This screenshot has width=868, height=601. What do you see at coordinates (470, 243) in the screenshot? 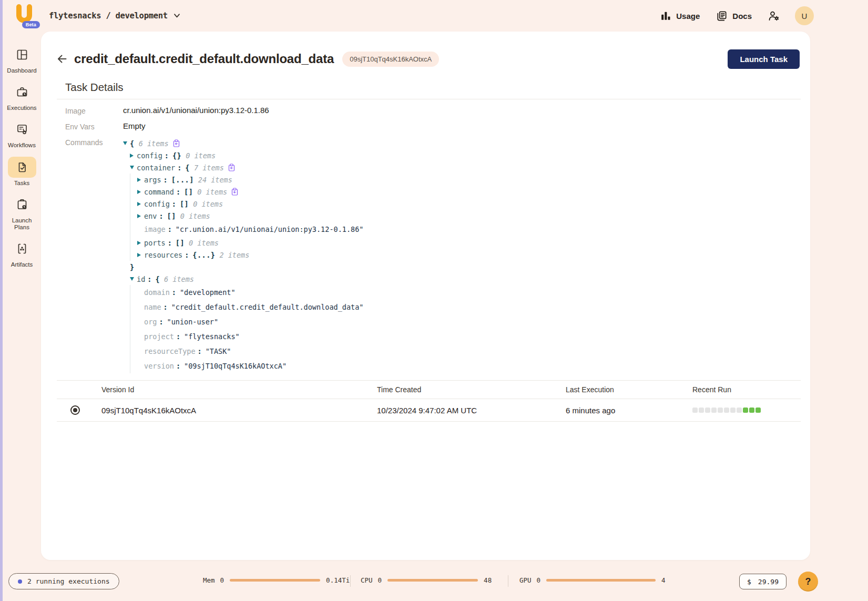
I see `tree-node-ports: ports:[]0 items` at bounding box center [470, 243].